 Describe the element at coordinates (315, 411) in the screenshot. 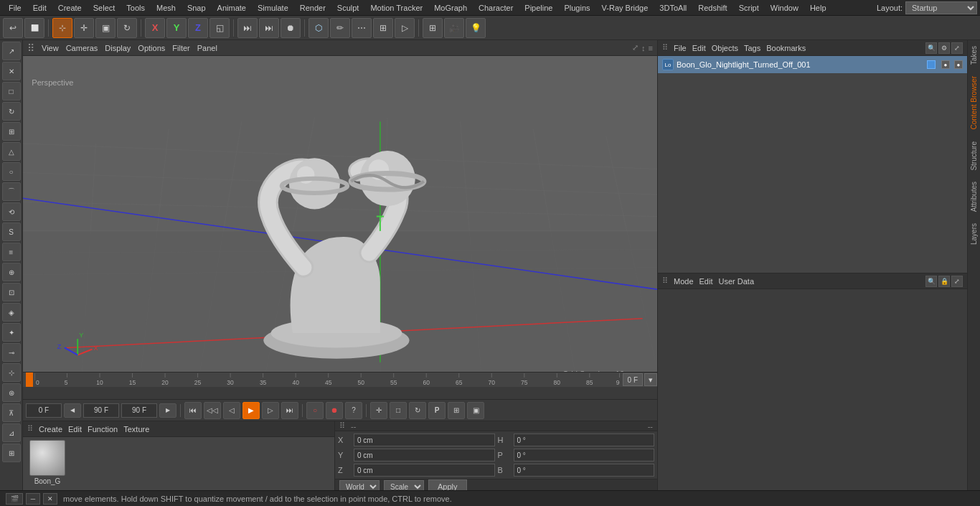

I see `record-key-button: ○` at that location.